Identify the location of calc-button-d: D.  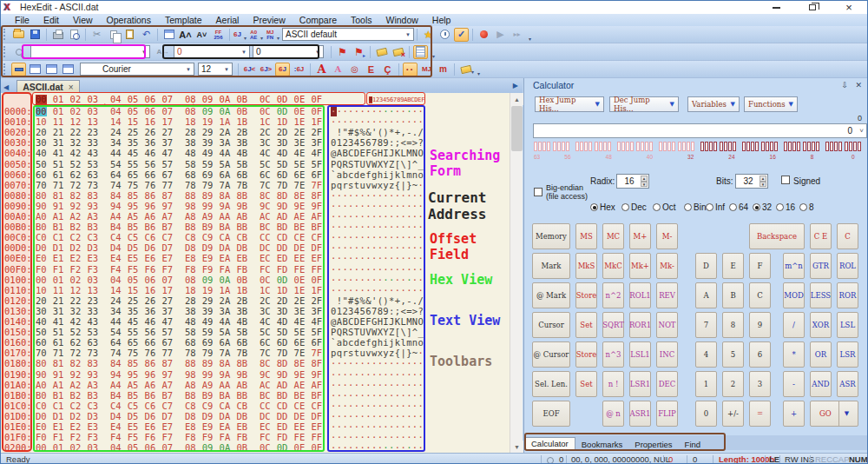
(707, 266).